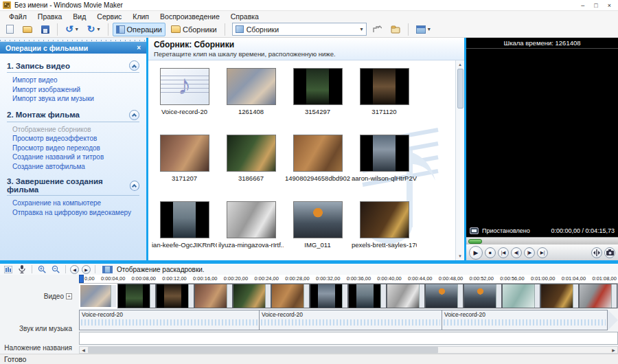 The image size is (618, 364). Describe the element at coordinates (516, 253) in the screenshot. I see `previous-frame-button: ◀|` at that location.